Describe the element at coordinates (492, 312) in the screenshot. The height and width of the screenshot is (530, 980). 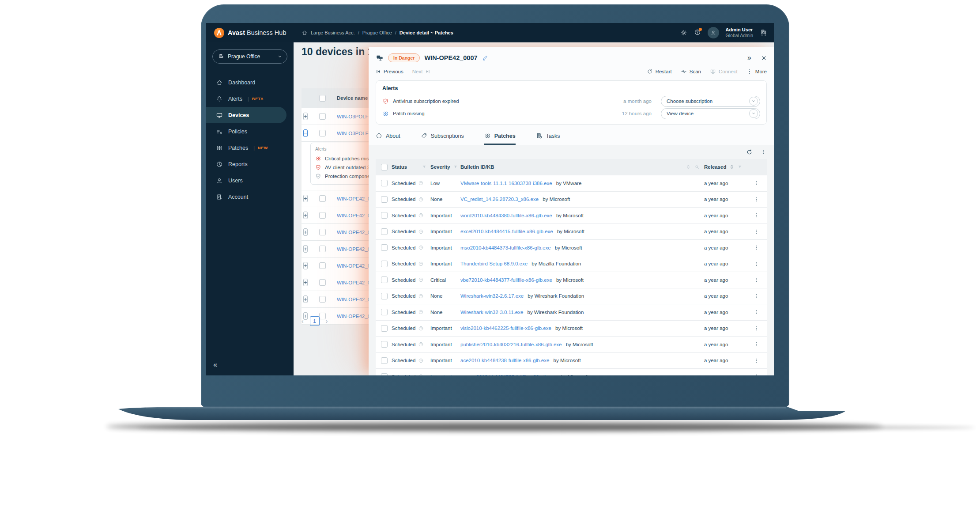
I see `bulletin-link: Wireshark-win32-3.0.11.exe` at that location.